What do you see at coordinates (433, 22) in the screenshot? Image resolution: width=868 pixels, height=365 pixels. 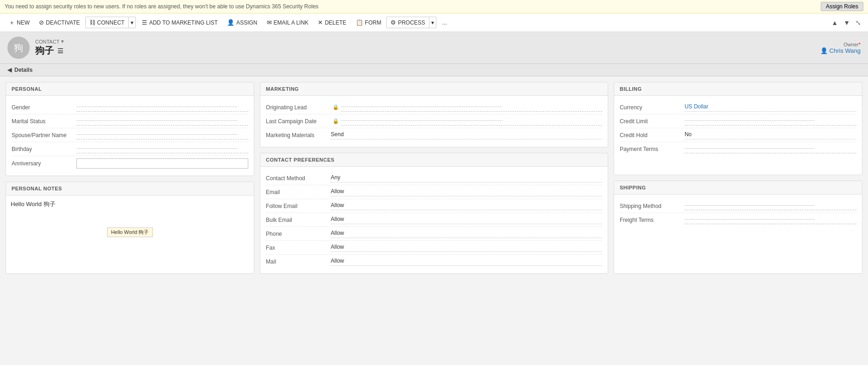 I see `process-dropdown-button: ▾` at bounding box center [433, 22].